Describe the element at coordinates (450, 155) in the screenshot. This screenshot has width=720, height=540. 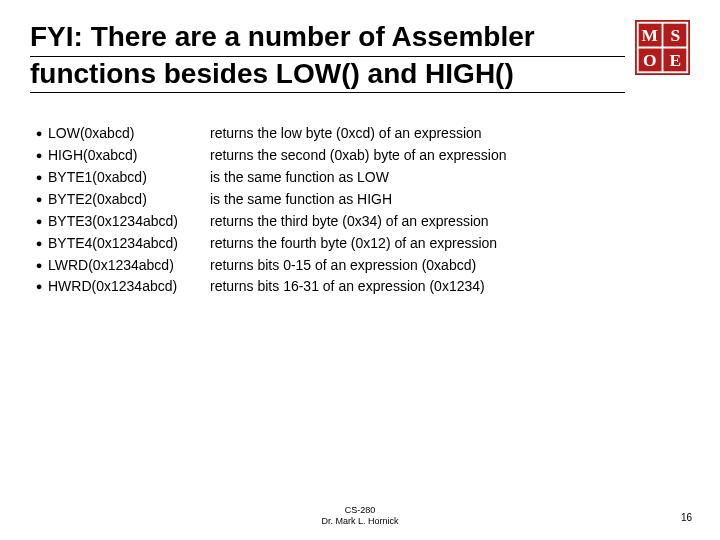
I see `function-desc: returns the second (0xab) byte of an exp…` at that location.